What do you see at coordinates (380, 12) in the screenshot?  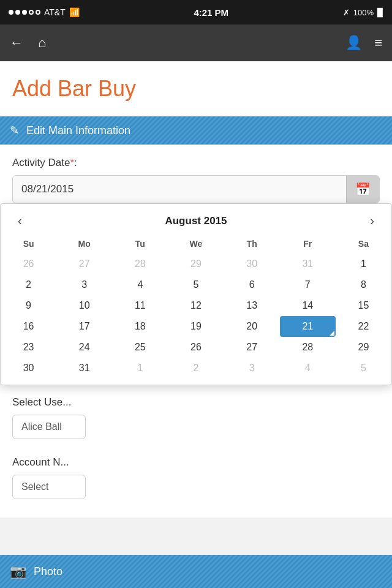 I see `battery-icon: ▉` at bounding box center [380, 12].